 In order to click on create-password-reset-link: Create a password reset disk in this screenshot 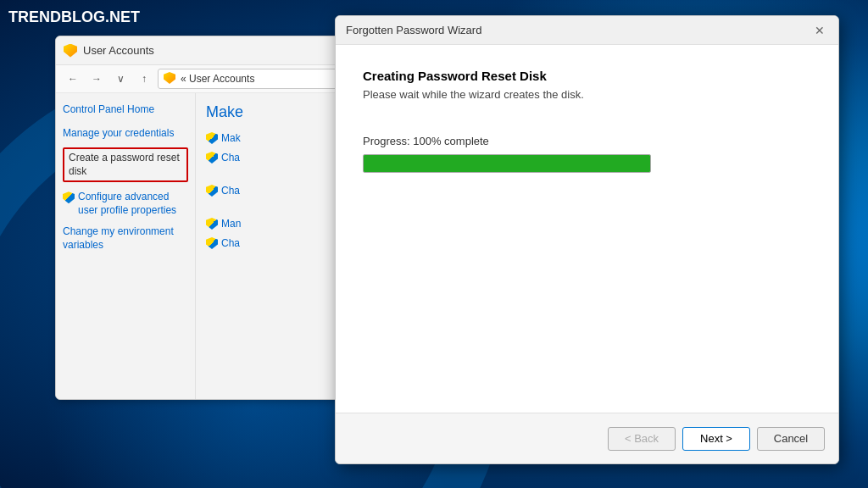, I will do `click(125, 164)`.